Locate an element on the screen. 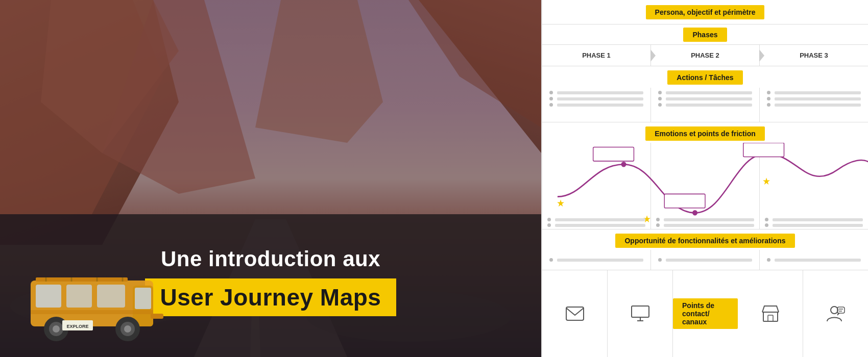 The height and width of the screenshot is (357, 868). phase-2-col: PHASE 2 is located at coordinates (706, 55).